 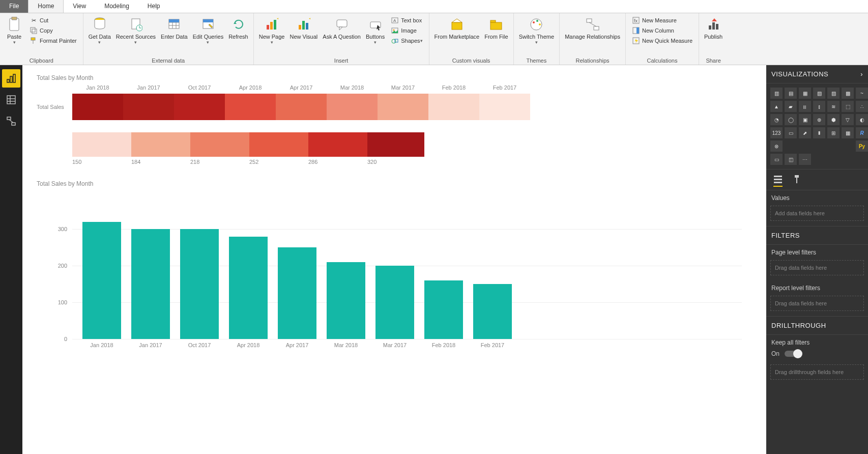 What do you see at coordinates (394, 125) in the screenshot?
I see `heatmap-visual: Jan 2018Jan 2017Oct 2017Apr 2018Apr 2017…` at bounding box center [394, 125].